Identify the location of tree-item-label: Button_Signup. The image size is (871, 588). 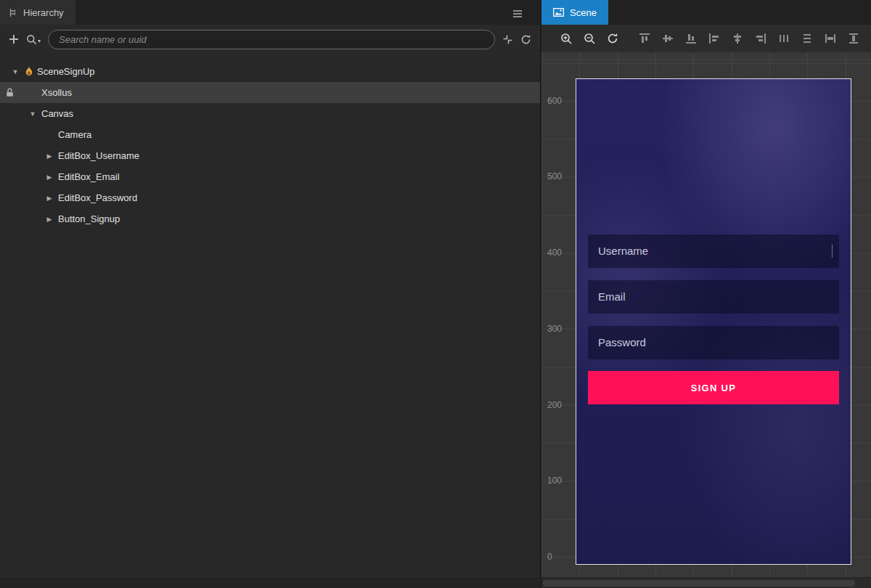
(89, 219).